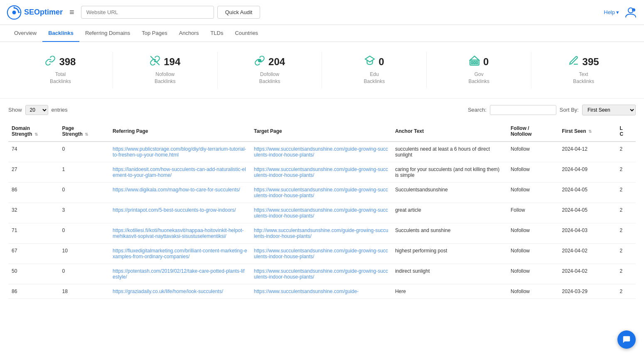 This screenshot has width=644, height=357. Describe the element at coordinates (552, 110) in the screenshot. I see `controls-right: Search: Sort By: First Seen Domain Stren…` at that location.